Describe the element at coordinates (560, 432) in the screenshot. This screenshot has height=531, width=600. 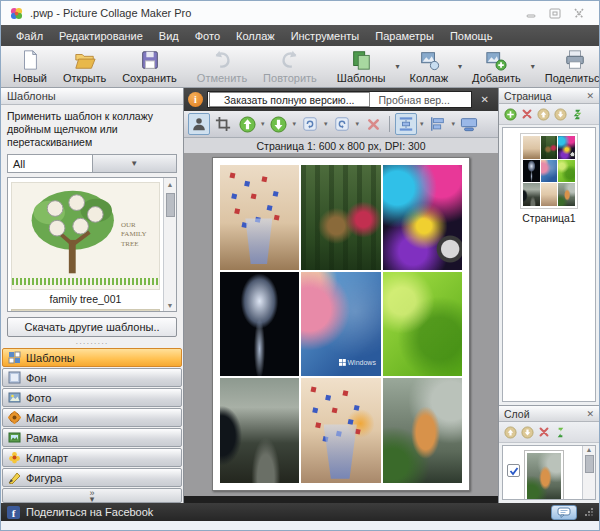
I see `refresh-layers-icon` at that location.